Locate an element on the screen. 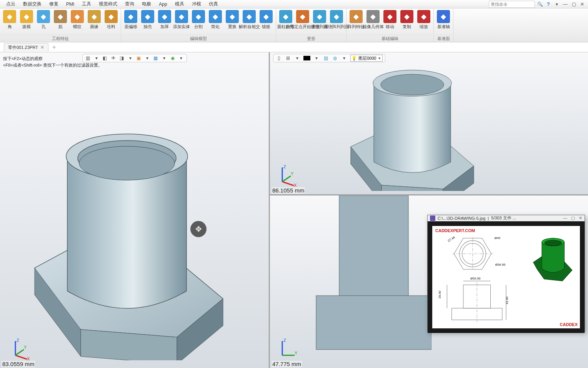 The height and width of the screenshot is (368, 588). reference-file-position: 5/303 文件 ... is located at coordinates (504, 218).